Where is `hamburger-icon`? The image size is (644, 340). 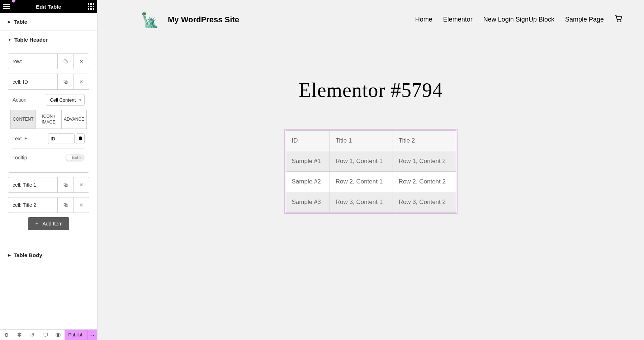
hamburger-icon is located at coordinates (6, 6).